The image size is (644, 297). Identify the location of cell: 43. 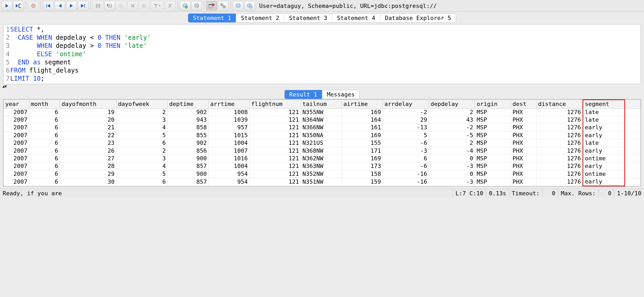
(452, 120).